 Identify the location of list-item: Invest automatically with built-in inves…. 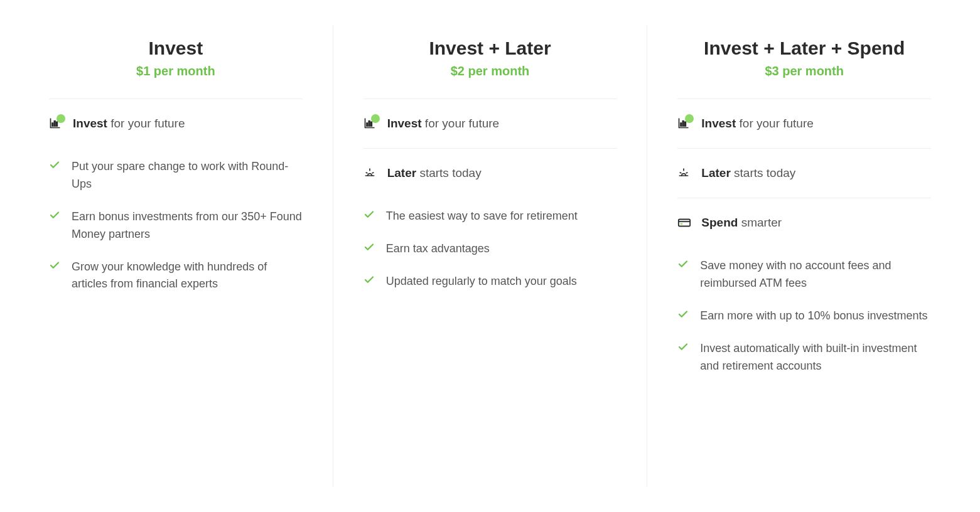
(804, 358).